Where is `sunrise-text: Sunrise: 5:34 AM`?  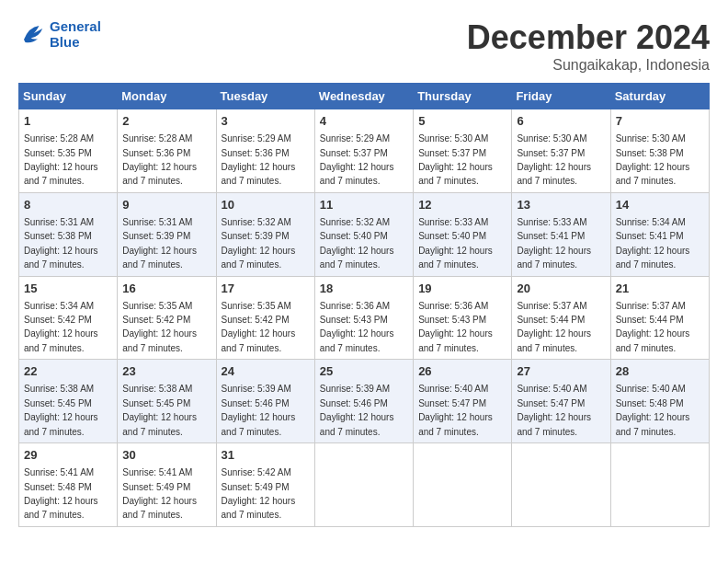
sunrise-text: Sunrise: 5:34 AM is located at coordinates (59, 305).